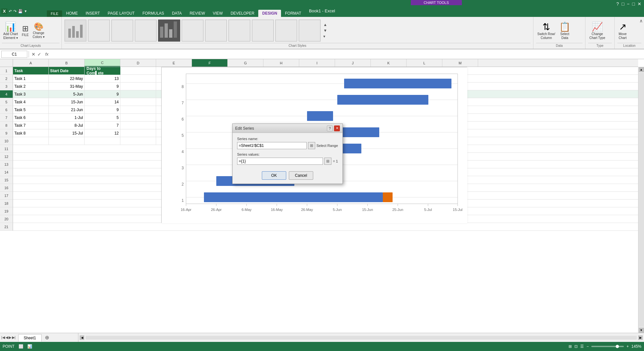 This screenshot has height=351, width=644. Describe the element at coordinates (328, 161) in the screenshot. I see `series-values-range-btn: ⊞` at that location.